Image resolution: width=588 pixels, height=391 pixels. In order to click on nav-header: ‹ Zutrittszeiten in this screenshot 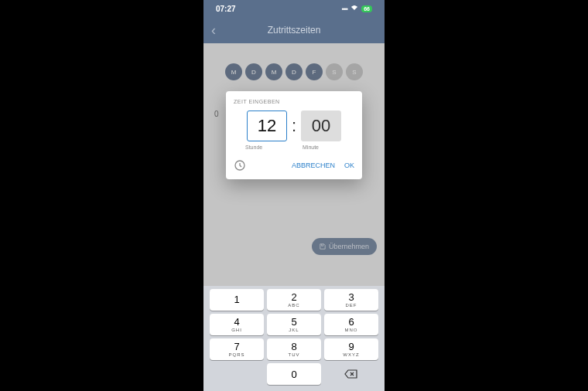, I will do `click(294, 30)`.